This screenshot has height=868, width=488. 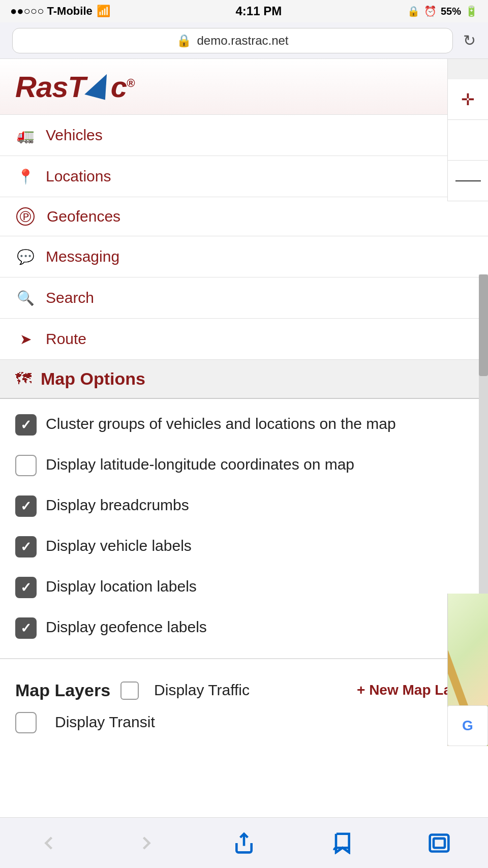 I want to click on locations-icon: 📍, so click(x=25, y=176).